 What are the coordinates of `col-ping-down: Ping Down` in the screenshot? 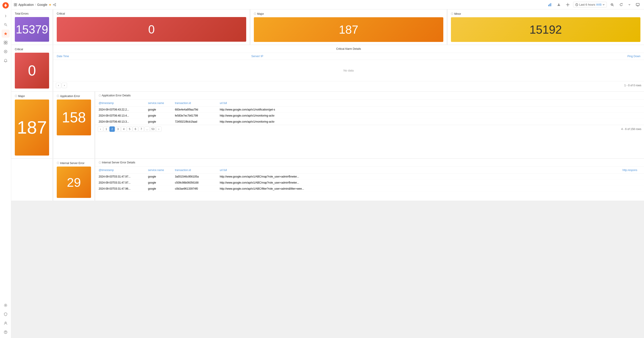 It's located at (543, 56).